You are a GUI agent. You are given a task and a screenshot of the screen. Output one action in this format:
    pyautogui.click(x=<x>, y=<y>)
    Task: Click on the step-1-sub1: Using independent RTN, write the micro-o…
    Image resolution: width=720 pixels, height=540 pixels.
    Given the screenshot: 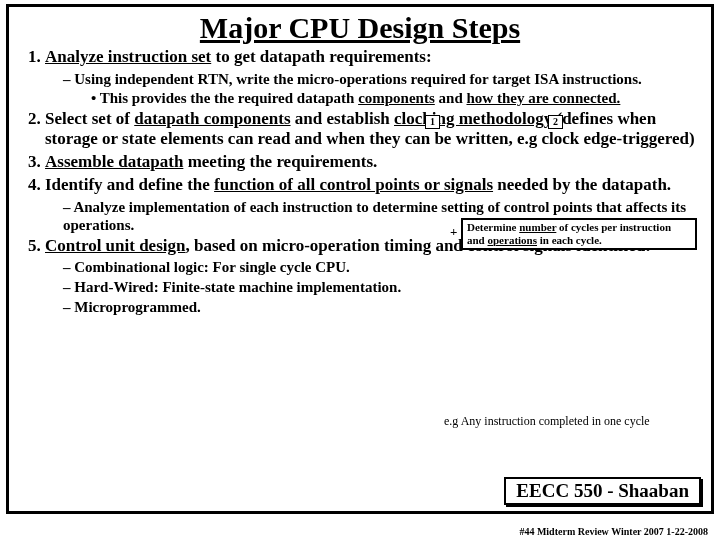 What is the action you would take?
    pyautogui.click(x=382, y=88)
    